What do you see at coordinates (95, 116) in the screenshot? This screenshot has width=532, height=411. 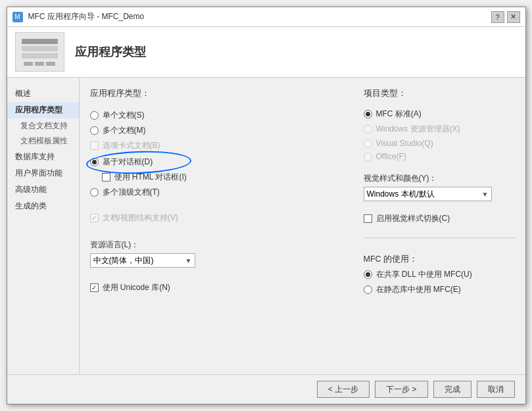 I see `radio-single-doc-indicator` at bounding box center [95, 116].